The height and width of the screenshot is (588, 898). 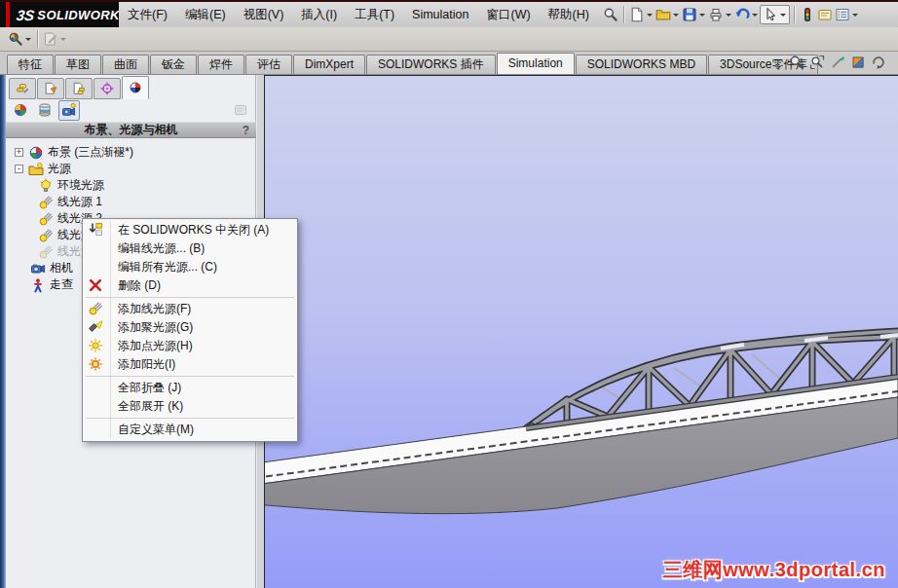 I want to click on watermark: 三维网www.3dportal.cn, so click(x=774, y=570).